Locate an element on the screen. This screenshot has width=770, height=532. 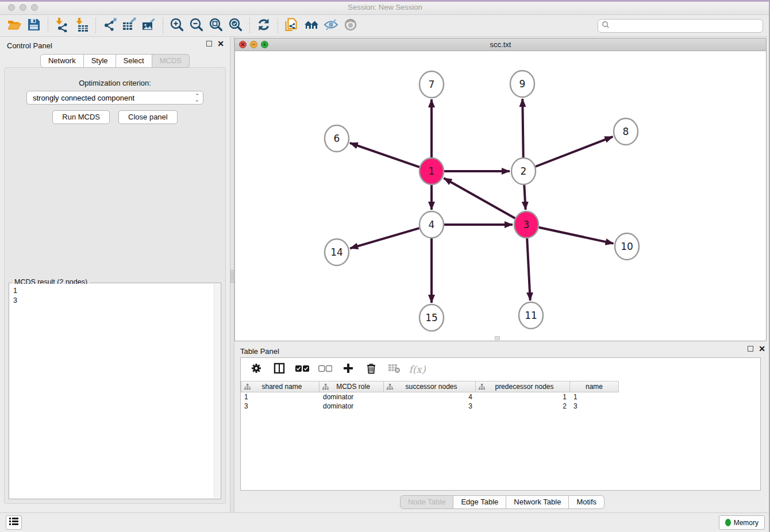
select-all-columns-button is located at coordinates (302, 369).